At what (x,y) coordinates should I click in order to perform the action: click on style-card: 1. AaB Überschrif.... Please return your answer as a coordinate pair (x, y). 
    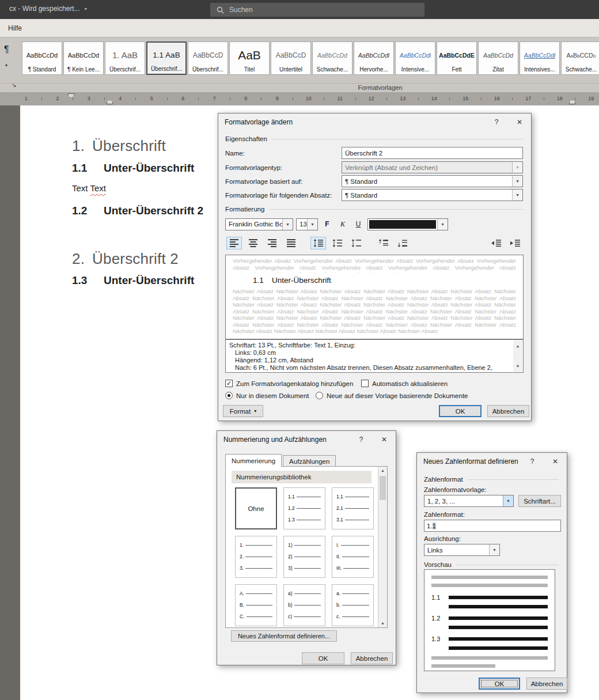
    Looking at the image, I should click on (125, 58).